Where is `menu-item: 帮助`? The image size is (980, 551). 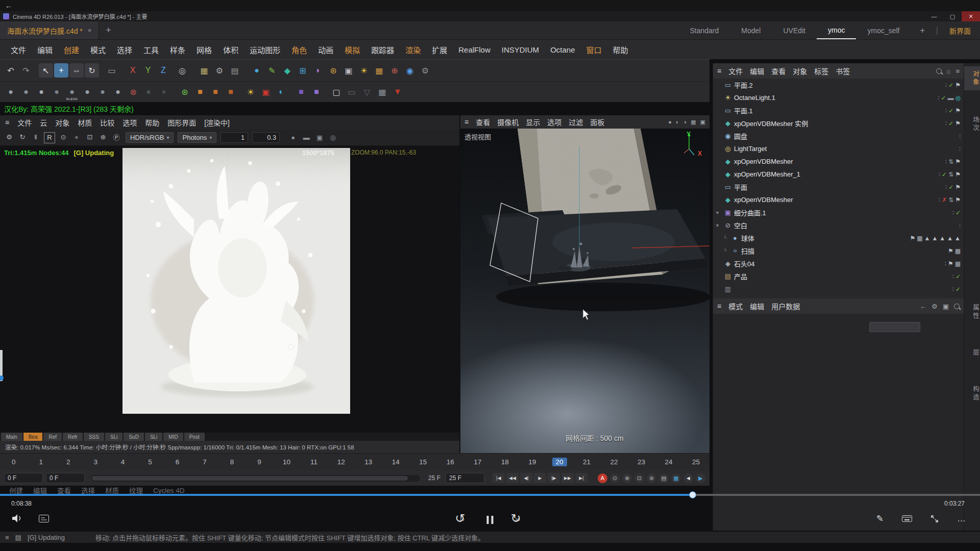
menu-item: 帮助 is located at coordinates (621, 50).